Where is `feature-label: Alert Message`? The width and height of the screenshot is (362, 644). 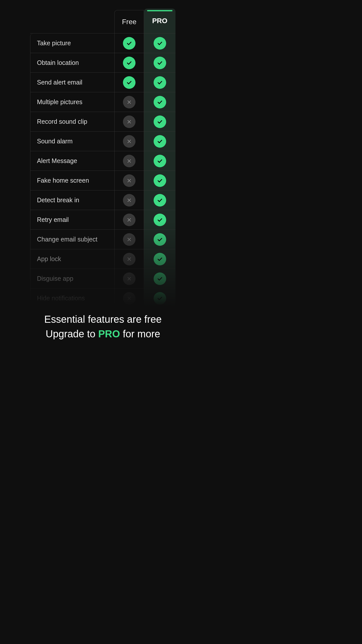
feature-label: Alert Message is located at coordinates (72, 161).